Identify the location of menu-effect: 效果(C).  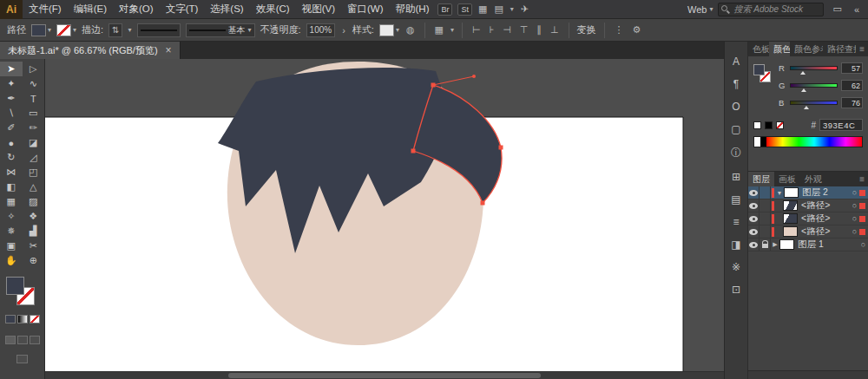
(273, 9).